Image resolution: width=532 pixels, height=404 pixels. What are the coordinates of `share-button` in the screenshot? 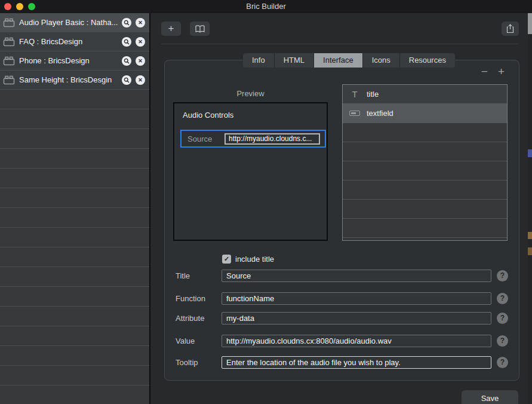 It's located at (510, 29).